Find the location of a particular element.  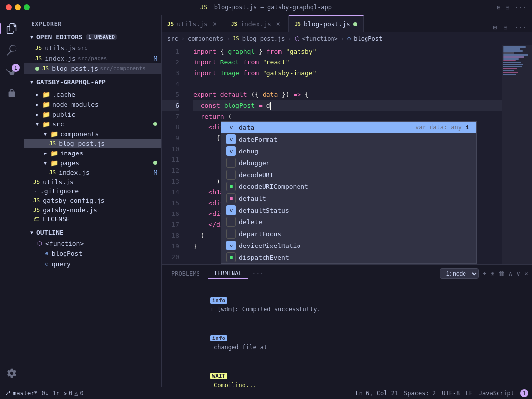

tree-index: JS index.js M is located at coordinates (93, 172).